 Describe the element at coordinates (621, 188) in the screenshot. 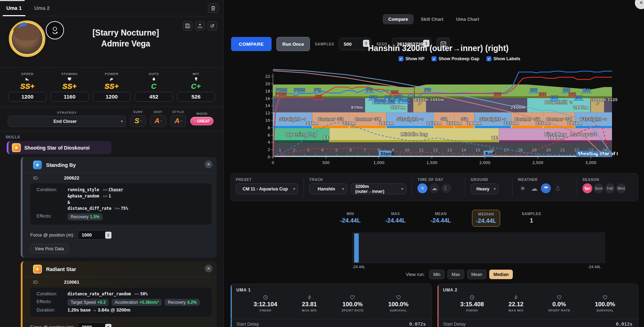

I see `season-wint: Wint` at that location.